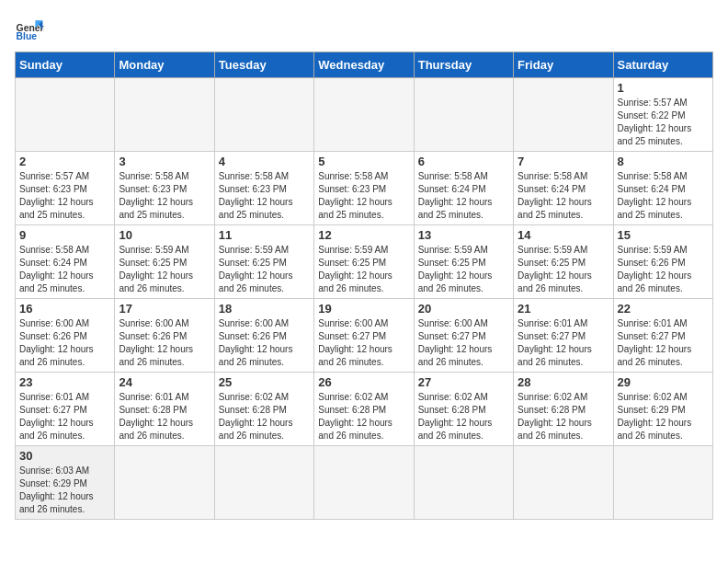  Describe the element at coordinates (663, 262) in the screenshot. I see `calendar-cell: 15Sunrise: 5:59 AMSunset: 6:26 PMDayligh…` at that location.